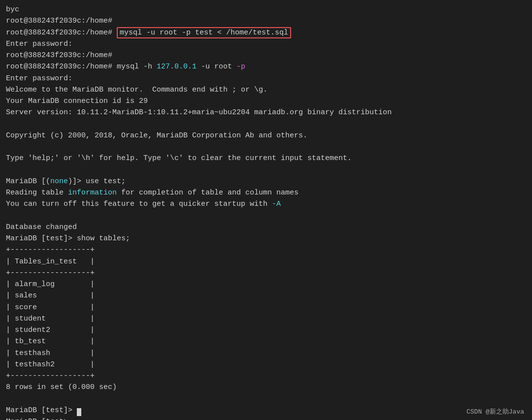  I want to click on terminal-line: MariaDB [(none)]> use test;, so click(266, 181).